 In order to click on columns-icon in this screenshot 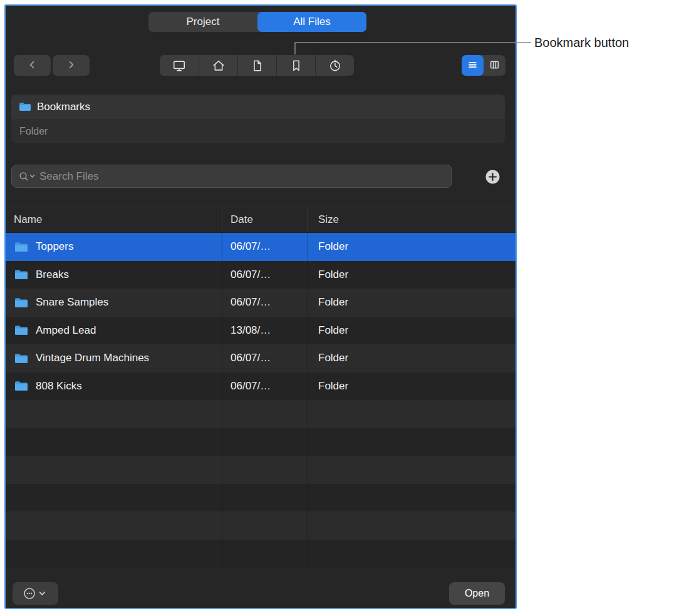, I will do `click(495, 66)`.